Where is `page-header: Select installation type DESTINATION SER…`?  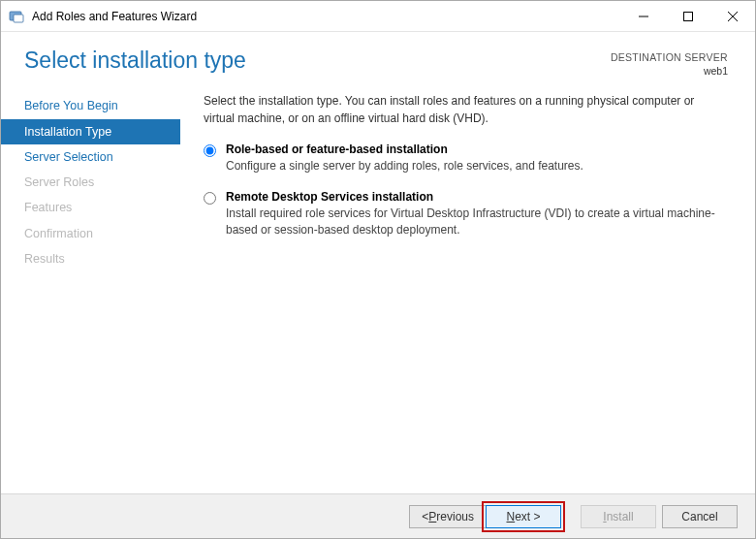 page-header: Select installation type DESTINATION SER… is located at coordinates (378, 58).